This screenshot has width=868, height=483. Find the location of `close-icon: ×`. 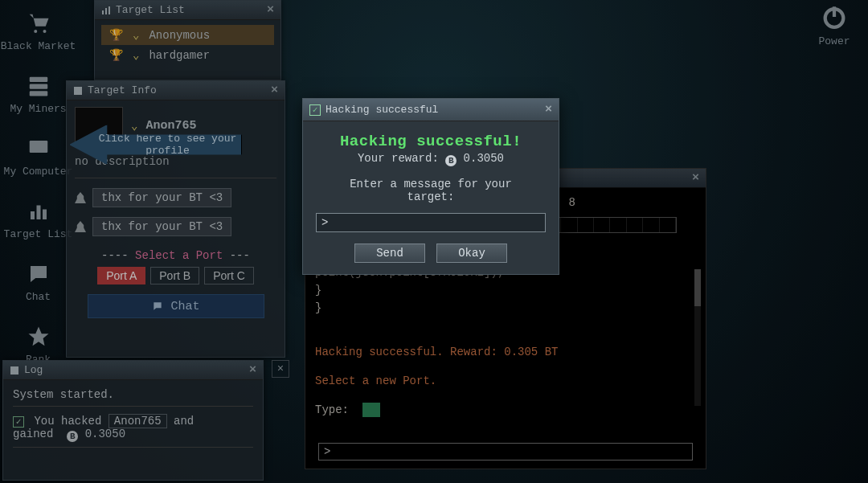

close-icon: × is located at coordinates (548, 110).